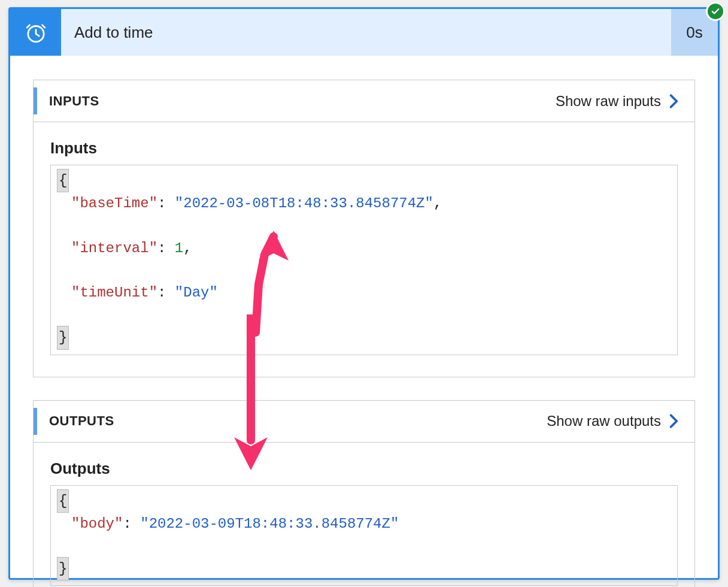 The width and height of the screenshot is (728, 587). What do you see at coordinates (608, 101) in the screenshot?
I see `show-raw-inputs-label: Show raw inputs` at bounding box center [608, 101].